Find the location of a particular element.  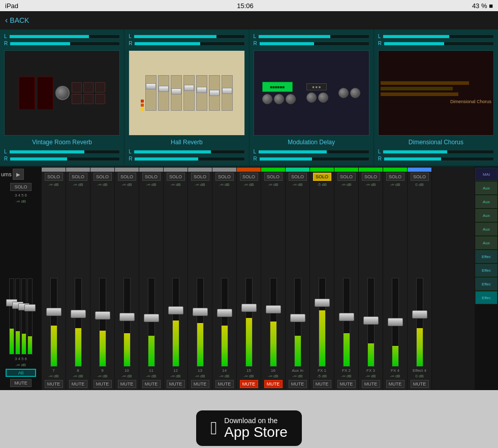

channel-strip-fx4: SOLO -∞ dB FX 4 -∞ dB MUTE is located at coordinates (395, 278).